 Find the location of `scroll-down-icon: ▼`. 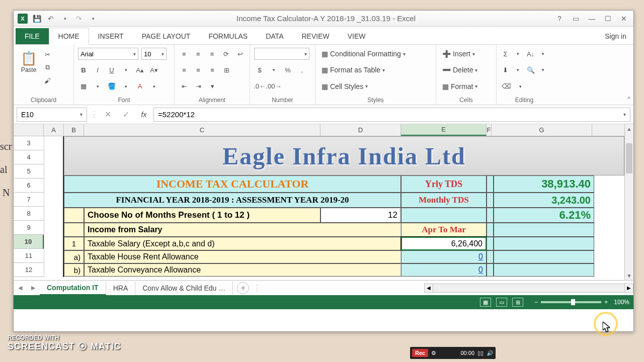

scroll-down-icon: ▼ is located at coordinates (629, 276).